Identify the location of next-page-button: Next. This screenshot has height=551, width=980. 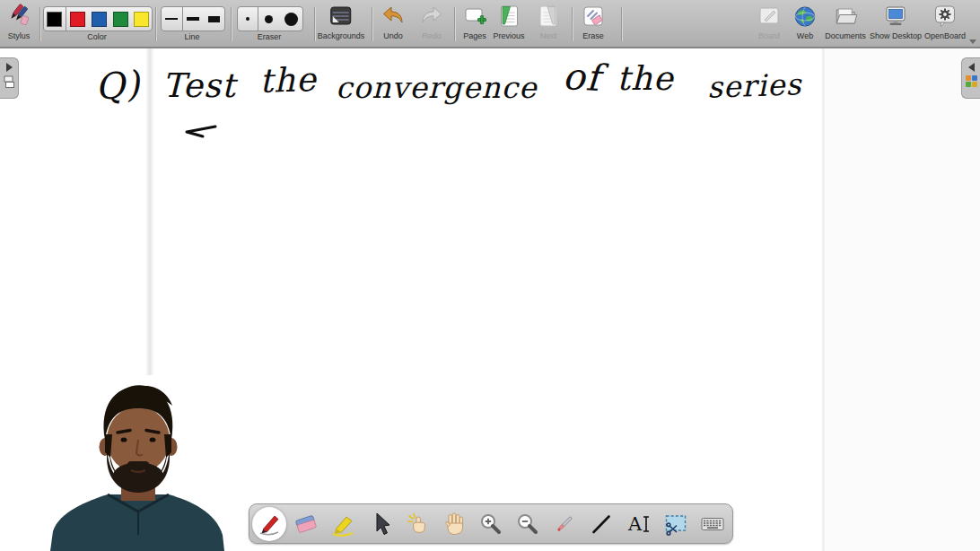
(548, 22).